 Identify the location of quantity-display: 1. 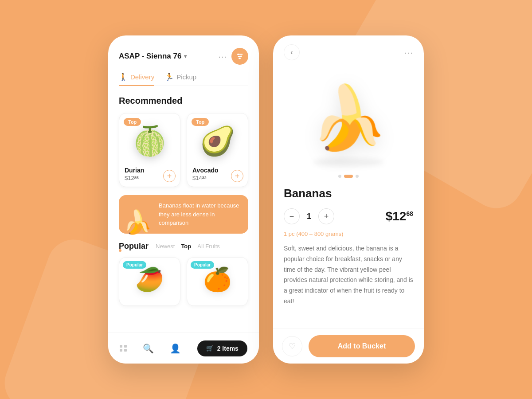
(309, 216).